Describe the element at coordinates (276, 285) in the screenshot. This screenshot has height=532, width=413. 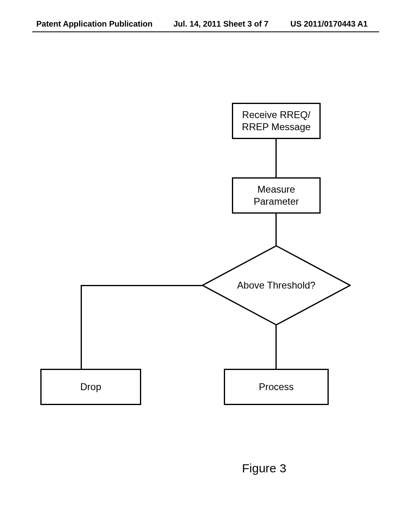
I see `decision-threshold: Above Threshold?` at that location.